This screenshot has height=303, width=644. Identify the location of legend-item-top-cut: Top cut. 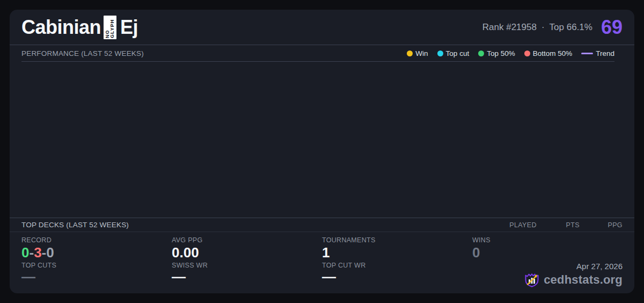
(453, 54).